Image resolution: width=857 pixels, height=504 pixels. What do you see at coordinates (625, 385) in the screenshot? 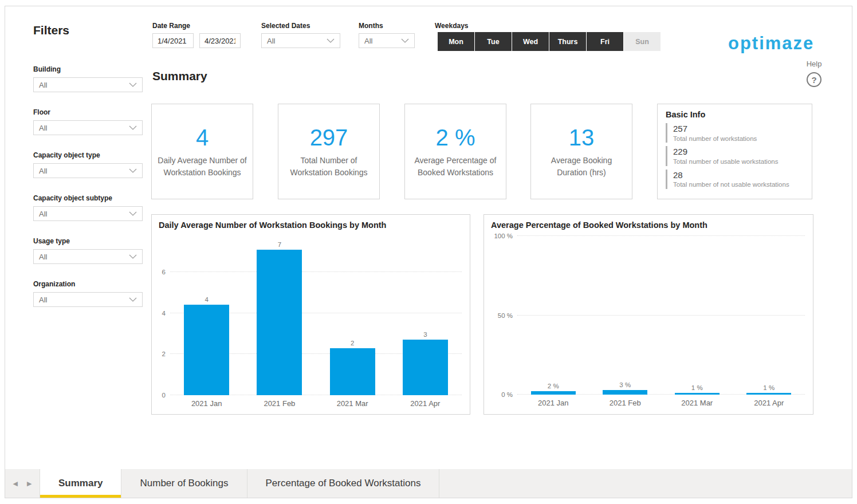
I see `bar-data-label: 3 %` at bounding box center [625, 385].